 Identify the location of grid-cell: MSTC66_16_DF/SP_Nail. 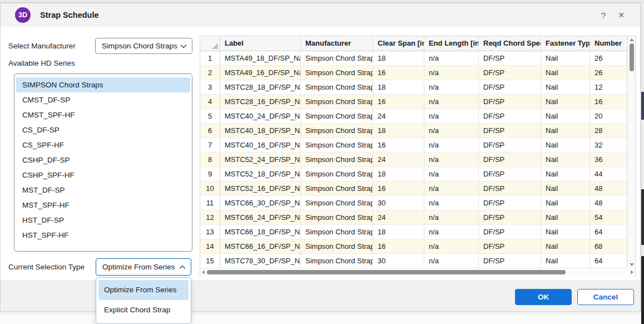
(260, 247).